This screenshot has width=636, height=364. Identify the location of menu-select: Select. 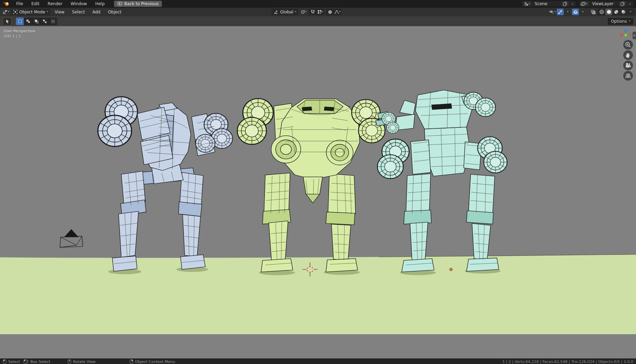
(79, 12).